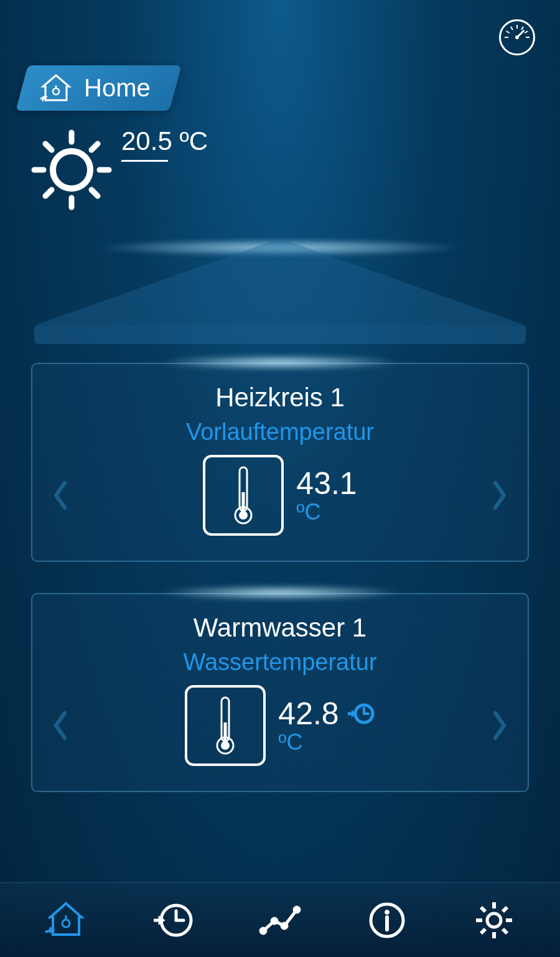  Describe the element at coordinates (326, 483) in the screenshot. I see `temperature-value: 43.1` at that location.